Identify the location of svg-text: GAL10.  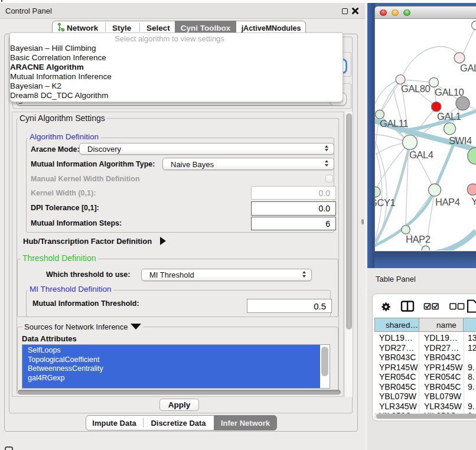
(449, 92).